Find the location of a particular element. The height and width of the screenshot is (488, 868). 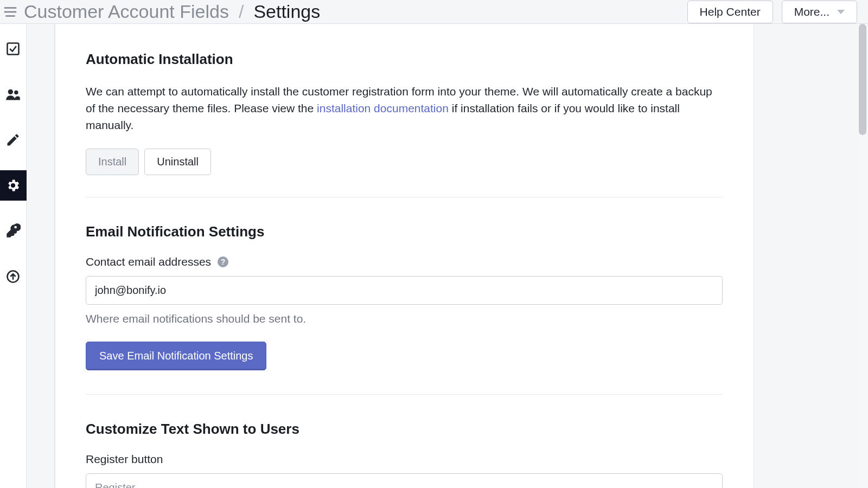

register-button-label: Register button is located at coordinates (404, 459).